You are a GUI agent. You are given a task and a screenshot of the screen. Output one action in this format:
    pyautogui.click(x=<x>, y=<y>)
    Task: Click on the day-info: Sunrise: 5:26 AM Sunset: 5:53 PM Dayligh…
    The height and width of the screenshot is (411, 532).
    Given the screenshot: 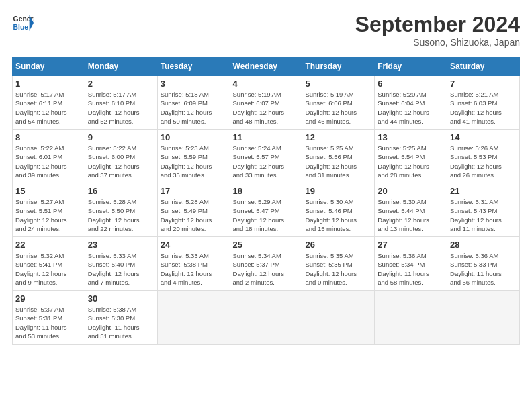 What is the action you would take?
    pyautogui.click(x=484, y=161)
    